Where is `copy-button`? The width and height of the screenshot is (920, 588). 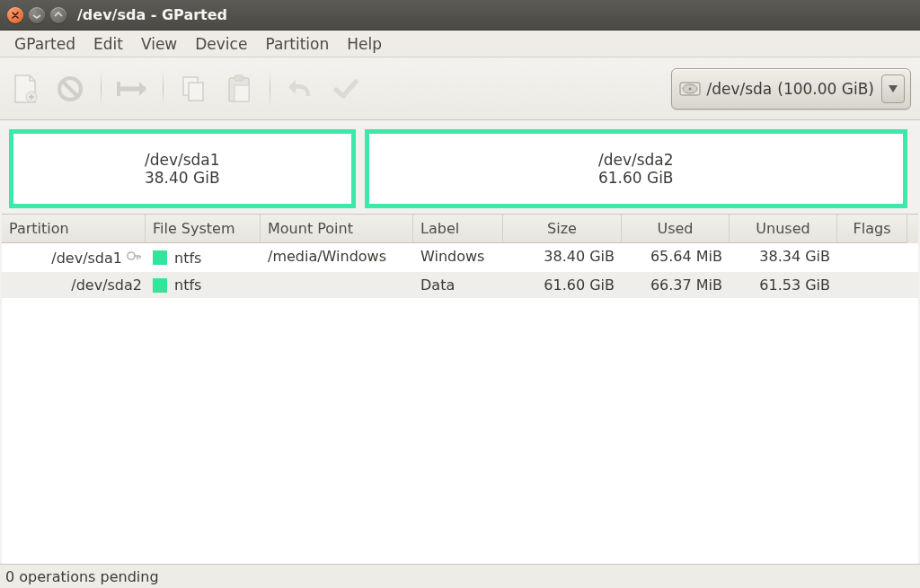 copy-button is located at coordinates (194, 89).